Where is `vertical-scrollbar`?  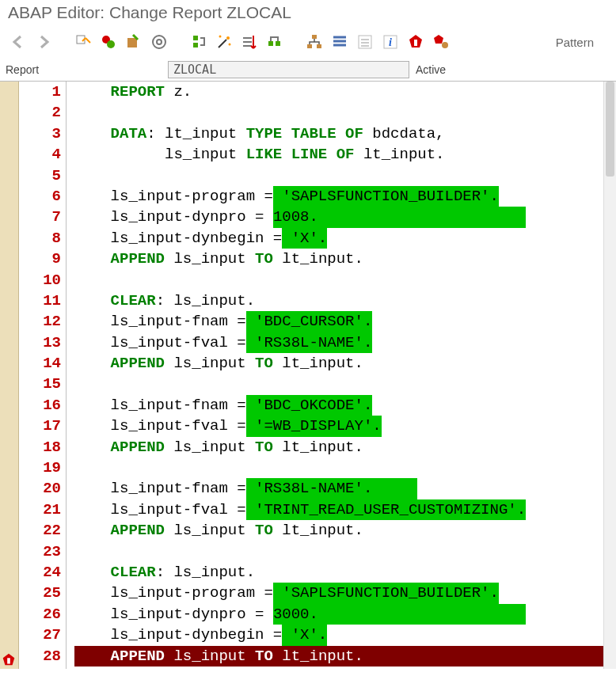
vertical-scrollbar is located at coordinates (610, 375).